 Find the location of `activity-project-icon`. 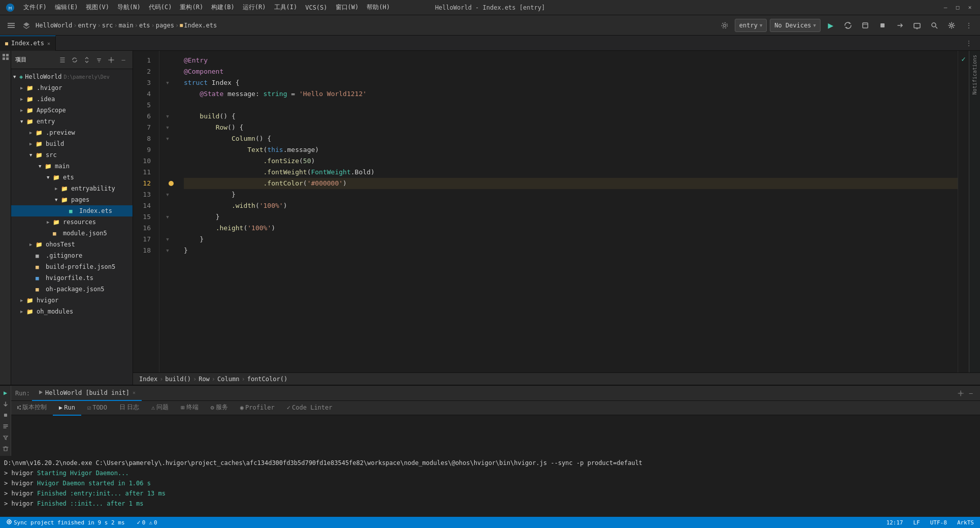

activity-project-icon is located at coordinates (6, 57).